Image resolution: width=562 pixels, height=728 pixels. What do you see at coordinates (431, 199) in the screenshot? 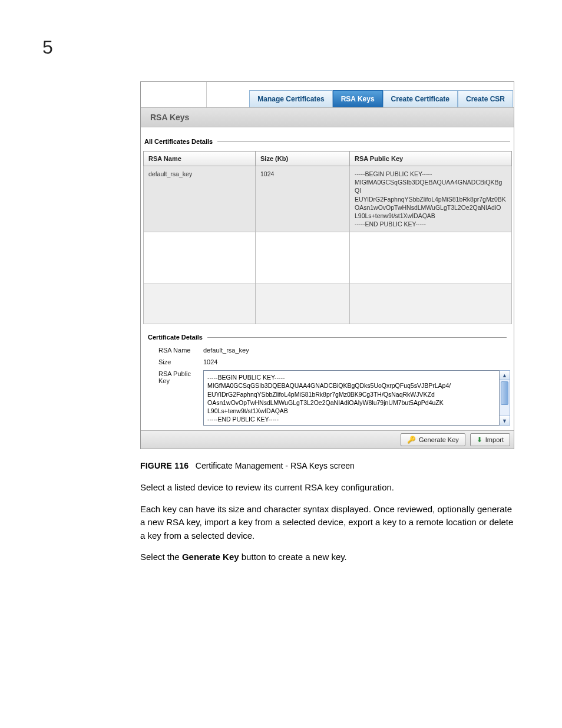
I see `cell-public-key: -----BEGIN PUBLIC KEY----- MIGfMA0GCSqGS…` at bounding box center [431, 199].